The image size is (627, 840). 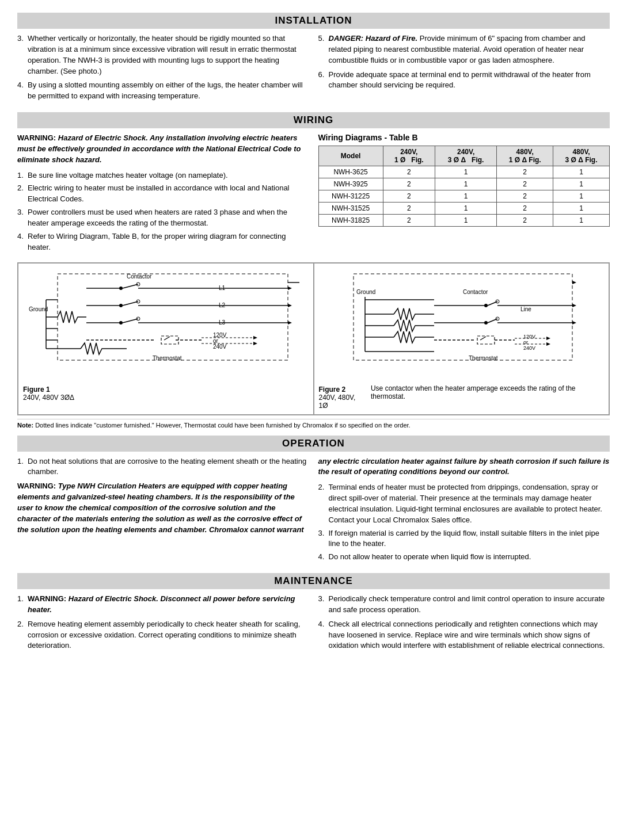 What do you see at coordinates (464, 197) in the screenshot?
I see `table-row: NWH-312252121` at bounding box center [464, 197].